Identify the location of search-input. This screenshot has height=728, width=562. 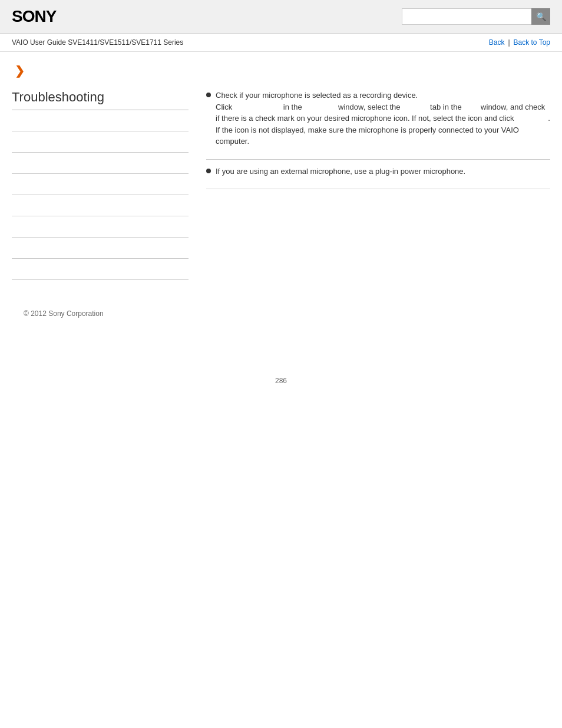
(467, 17).